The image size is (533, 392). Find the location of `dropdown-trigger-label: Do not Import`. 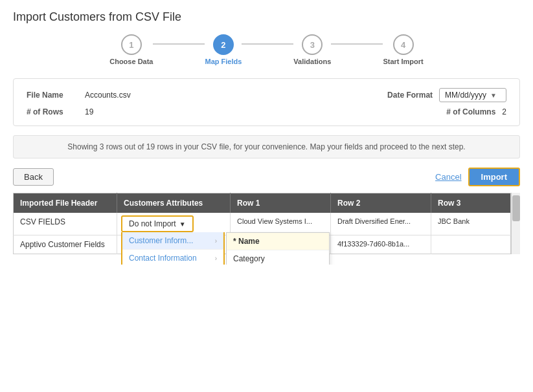

dropdown-trigger-label: Do not Import is located at coordinates (153, 224).